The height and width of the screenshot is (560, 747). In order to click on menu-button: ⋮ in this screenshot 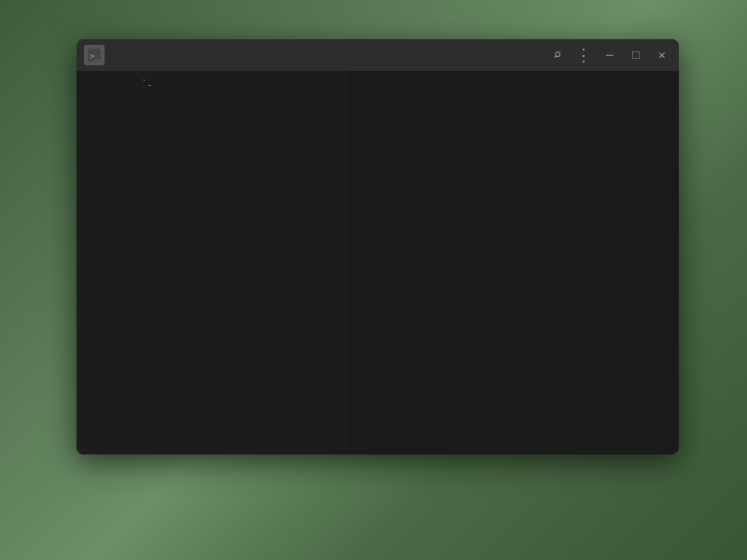, I will do `click(584, 55)`.